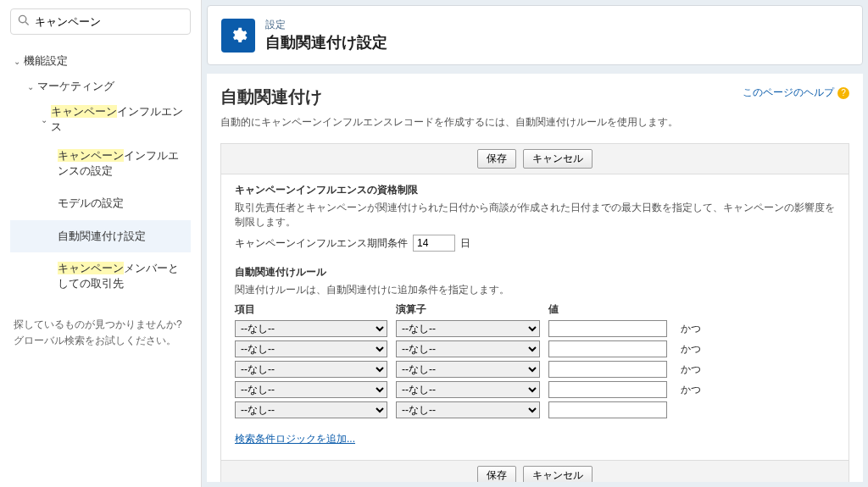  What do you see at coordinates (535, 471) in the screenshot?
I see `button-bar-bottom: 保存 キャンセル` at bounding box center [535, 471].